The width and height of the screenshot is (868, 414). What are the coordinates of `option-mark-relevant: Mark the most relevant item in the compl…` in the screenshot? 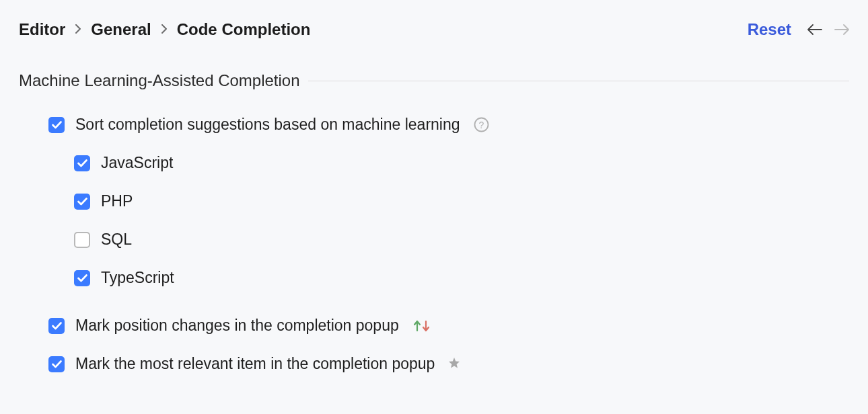 It's located at (434, 364).